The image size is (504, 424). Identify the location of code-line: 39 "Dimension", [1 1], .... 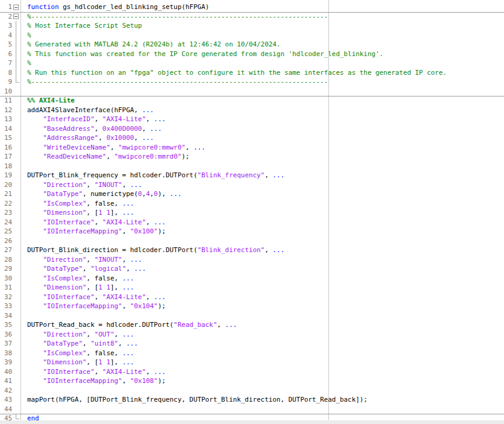
(252, 362).